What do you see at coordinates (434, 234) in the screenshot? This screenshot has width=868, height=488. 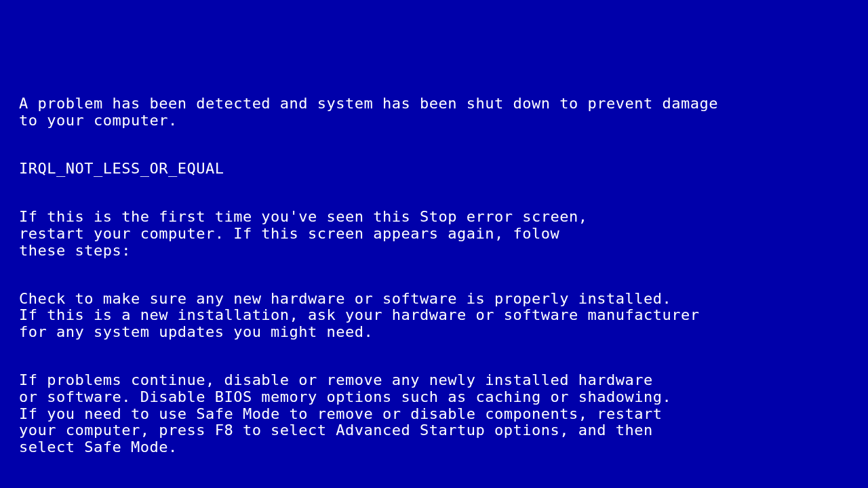 I see `bsod-first-time-instructions: If this is the first time you've seen th…` at bounding box center [434, 234].